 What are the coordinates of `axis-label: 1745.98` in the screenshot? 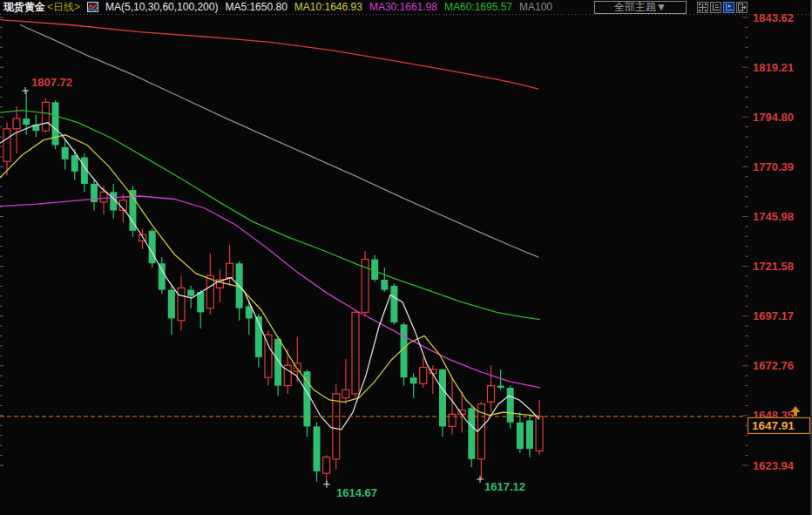 It's located at (774, 216).